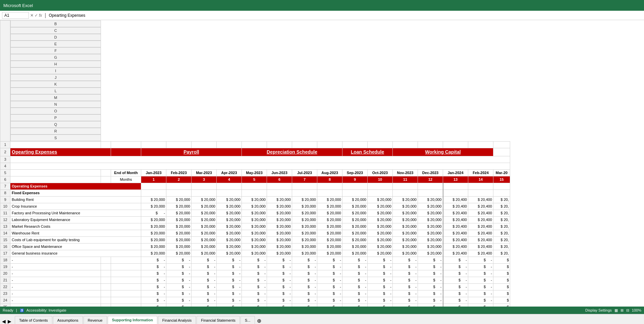 The image size is (644, 324). Describe the element at coordinates (255, 206) in the screenshot. I see `row-10: 10 Crop Insurance $ 20,000 $ 20,000 $ 20…` at that location.